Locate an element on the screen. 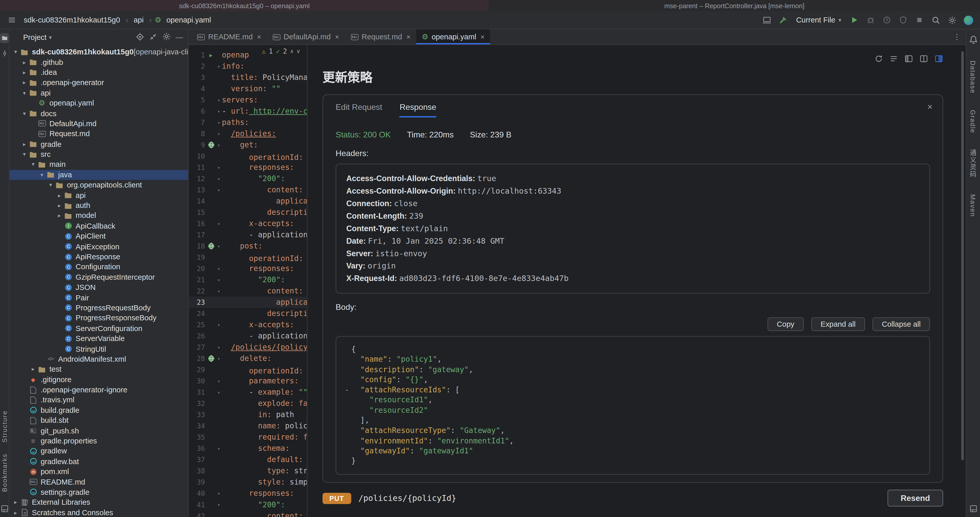 The height and width of the screenshot is (517, 980). expand-all-button: Expand all is located at coordinates (838, 324).